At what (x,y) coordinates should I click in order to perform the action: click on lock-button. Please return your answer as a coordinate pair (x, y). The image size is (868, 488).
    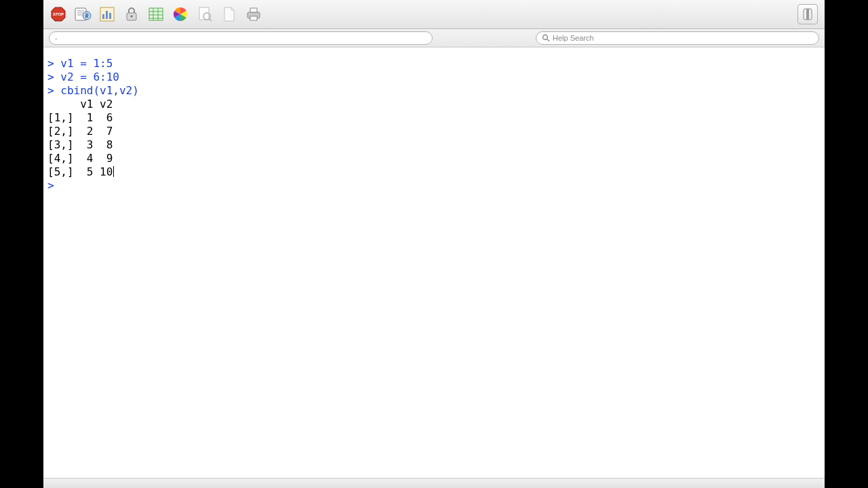
    Looking at the image, I should click on (132, 14).